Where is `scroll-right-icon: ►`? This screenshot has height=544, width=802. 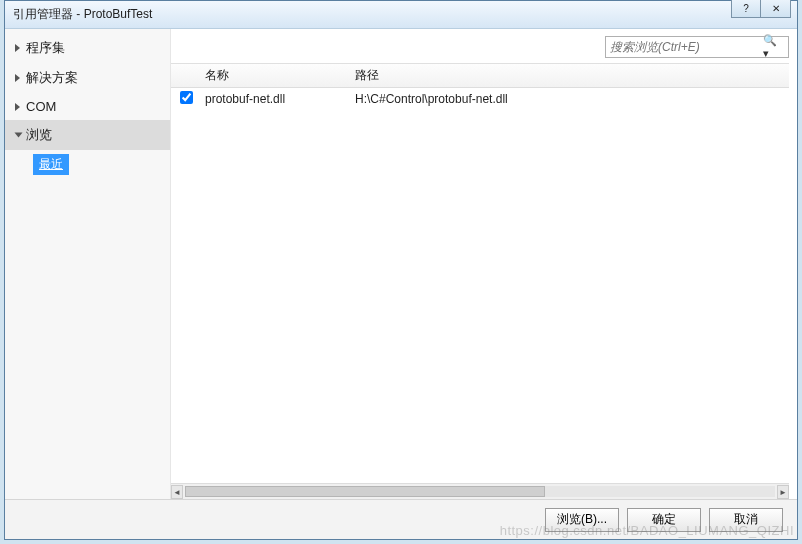
scroll-right-icon: ► is located at coordinates (783, 492).